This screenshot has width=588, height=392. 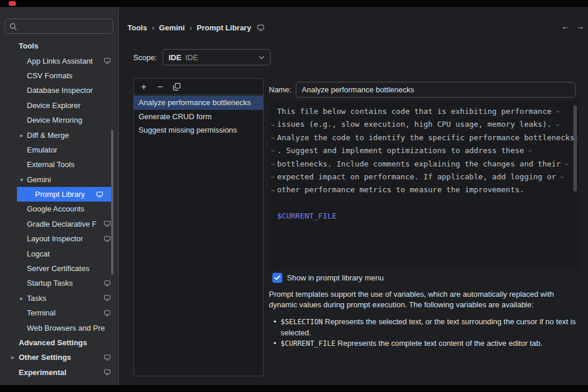 I want to click on sidebar-item-tools: Tools, so click(x=60, y=46).